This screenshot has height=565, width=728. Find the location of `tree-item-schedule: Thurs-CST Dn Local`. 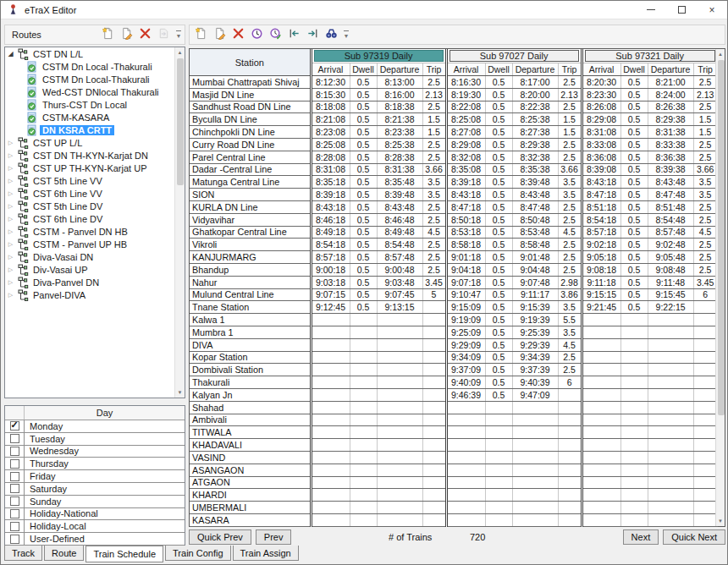

tree-item-schedule: Thurs-CST Dn Local is located at coordinates (95, 105).